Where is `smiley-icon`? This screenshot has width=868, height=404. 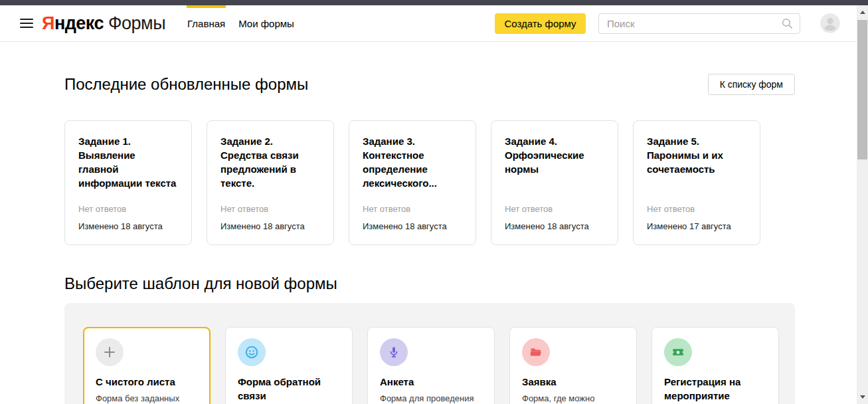 smiley-icon is located at coordinates (252, 352).